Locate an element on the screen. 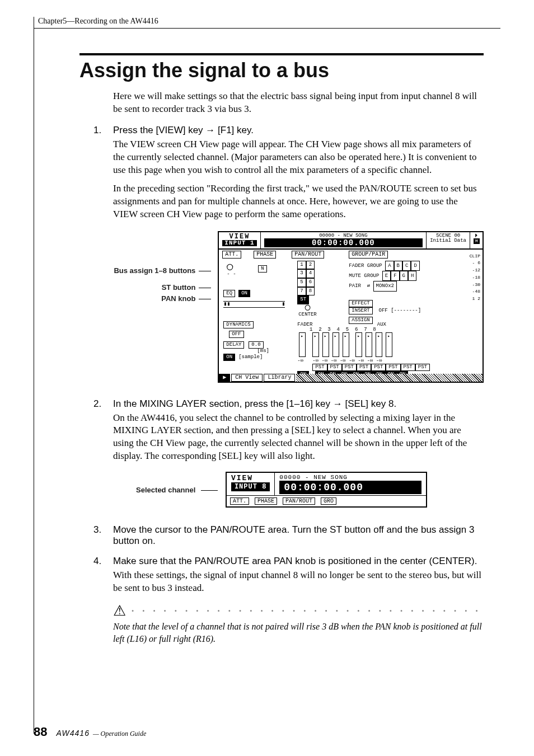 This screenshot has height=756, width=534. tab-ch-view: CH View is located at coordinates (247, 378).